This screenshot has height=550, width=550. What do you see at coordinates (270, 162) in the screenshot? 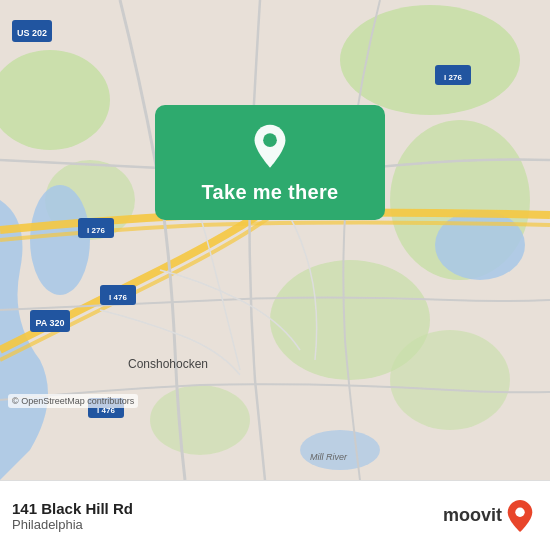
I see `take-me-there-button: Take me there` at bounding box center [270, 162].